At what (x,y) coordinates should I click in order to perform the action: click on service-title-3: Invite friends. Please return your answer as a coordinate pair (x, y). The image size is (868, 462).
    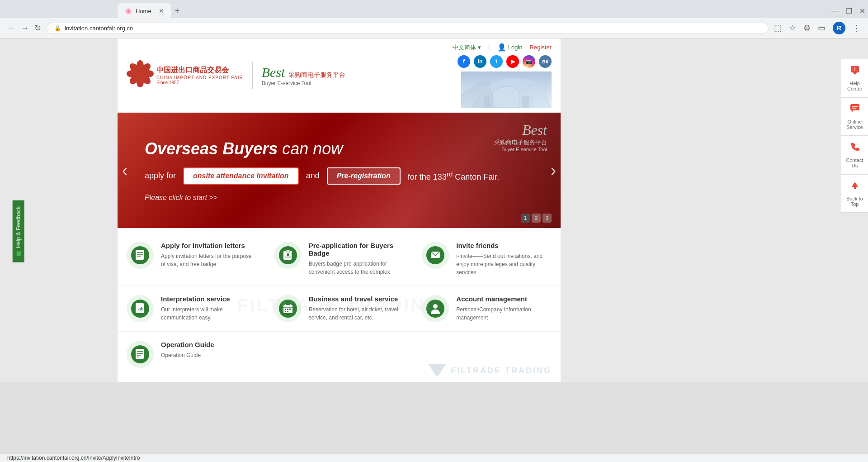
    Looking at the image, I should click on (504, 245).